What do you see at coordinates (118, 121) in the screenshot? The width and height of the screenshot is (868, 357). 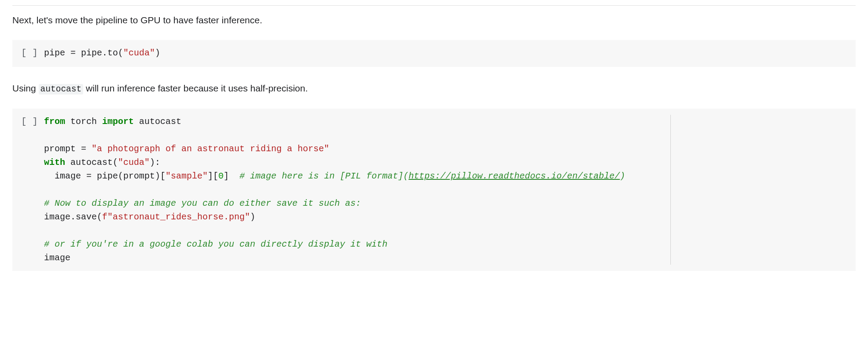 I see `code-keyword: import` at bounding box center [118, 121].